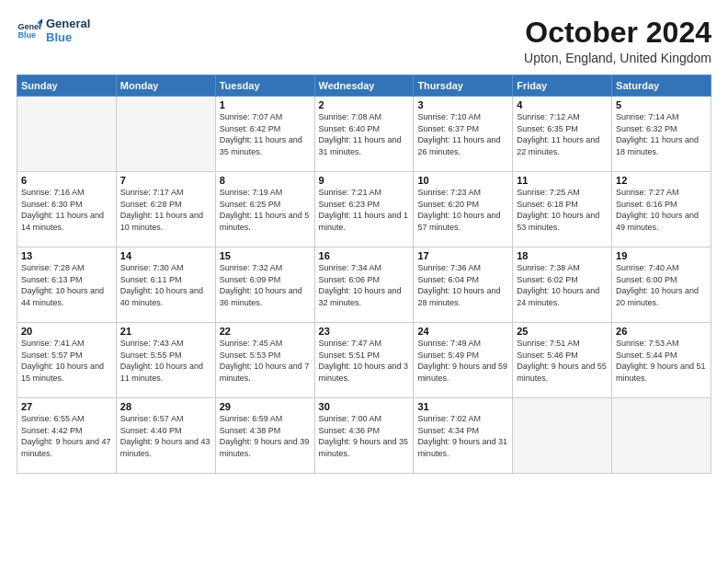  Describe the element at coordinates (265, 134) in the screenshot. I see `calendar-cell: 1Sunrise: 7:07 AM Sunset: 6:42 PM Daylig…` at that location.